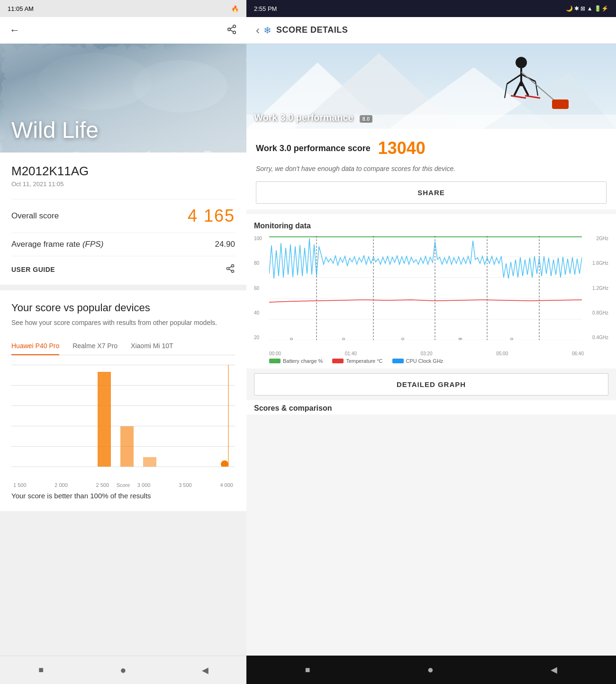  What do you see at coordinates (103, 485) in the screenshot?
I see `x-label-2500: 2 500` at bounding box center [103, 485].